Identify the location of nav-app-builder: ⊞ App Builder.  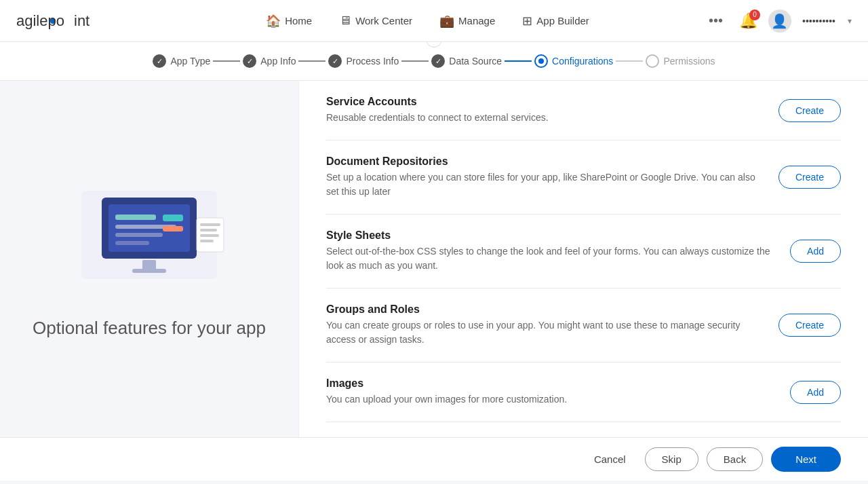
(556, 21).